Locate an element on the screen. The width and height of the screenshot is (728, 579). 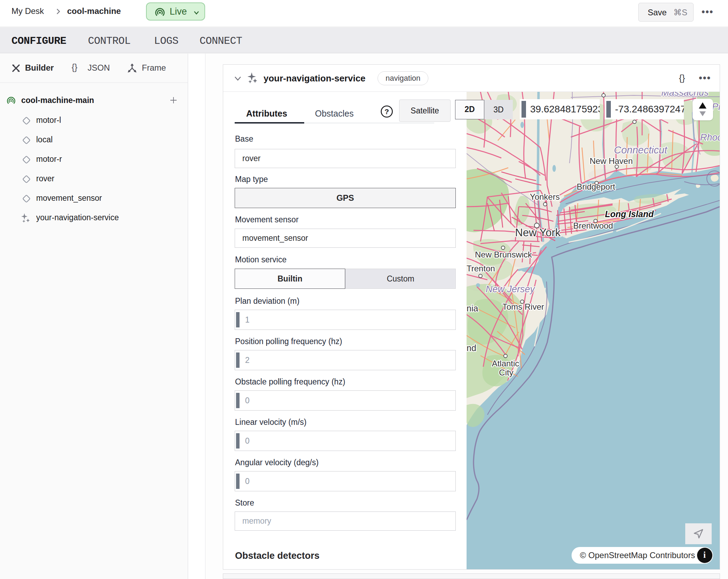
svg-text: Brentwood is located at coordinates (593, 225).